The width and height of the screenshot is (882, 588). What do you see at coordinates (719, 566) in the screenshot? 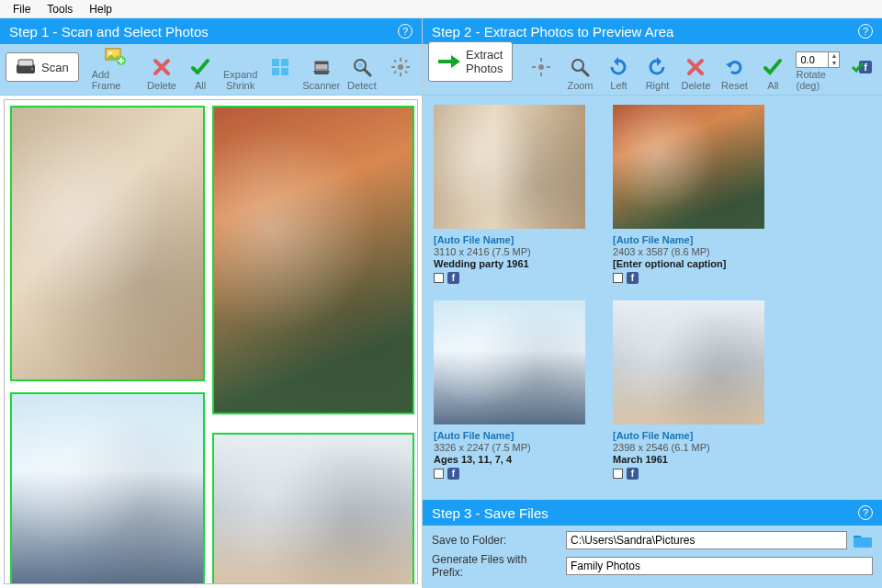
I see `prefix-input` at bounding box center [719, 566].